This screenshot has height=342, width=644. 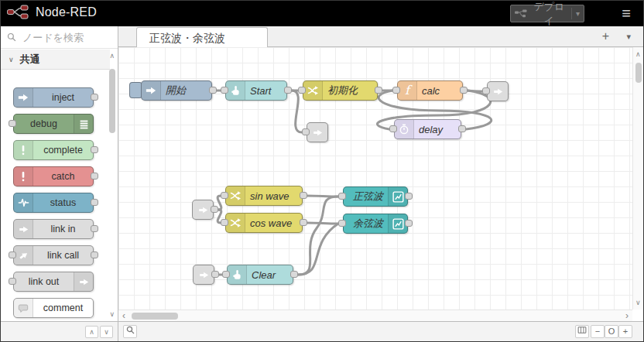 What do you see at coordinates (430, 91) in the screenshot?
I see `flow-node-calc: f calc` at bounding box center [430, 91].